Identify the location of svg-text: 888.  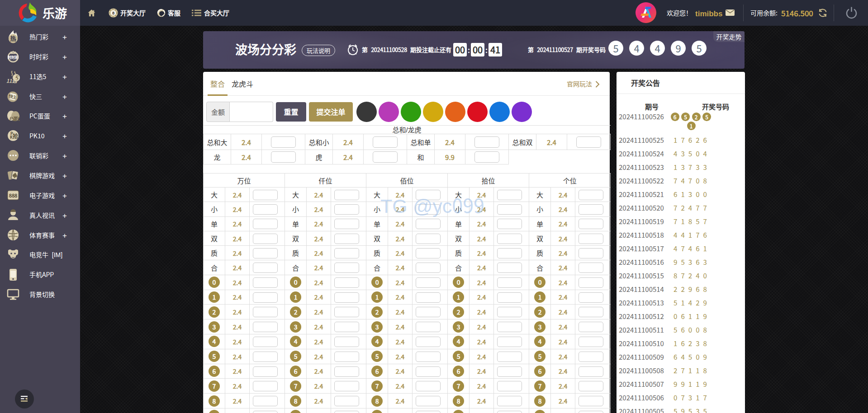
(13, 195).